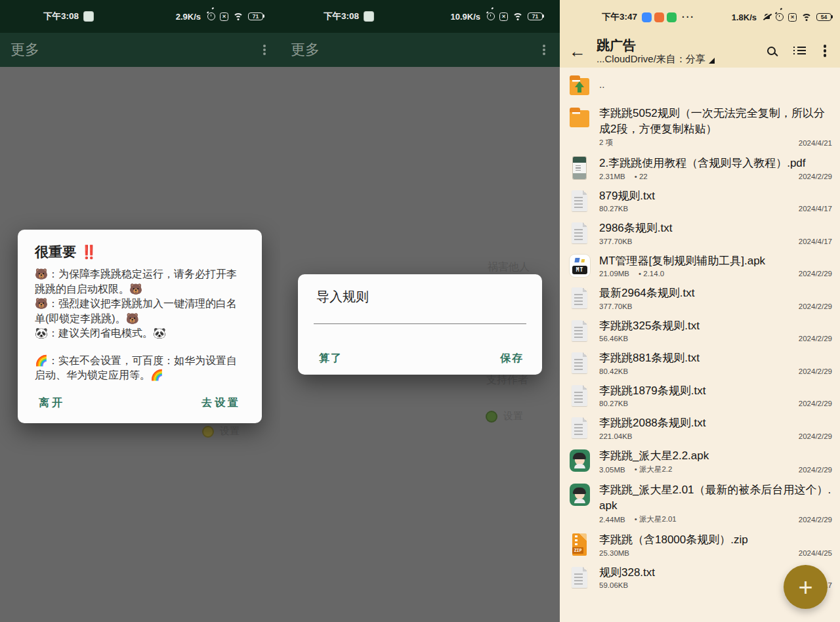 The width and height of the screenshot is (840, 622). I want to click on important-notice-dialog: 很重要 ‼️ 🐻：为保障李跳跳稳定运行，请务必打开李跳跳的自启动权限。🐻 🐻：强…, so click(140, 327).